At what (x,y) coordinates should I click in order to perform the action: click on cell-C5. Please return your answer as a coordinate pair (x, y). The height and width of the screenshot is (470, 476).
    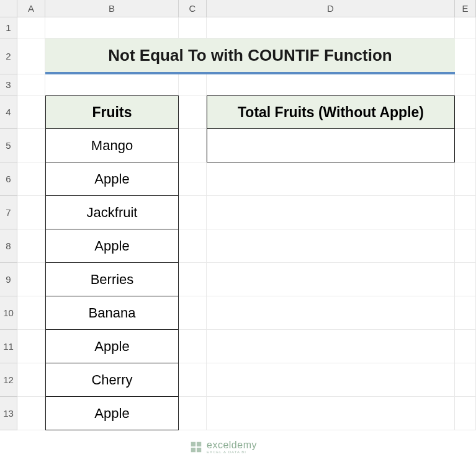
    Looking at the image, I should click on (192, 146).